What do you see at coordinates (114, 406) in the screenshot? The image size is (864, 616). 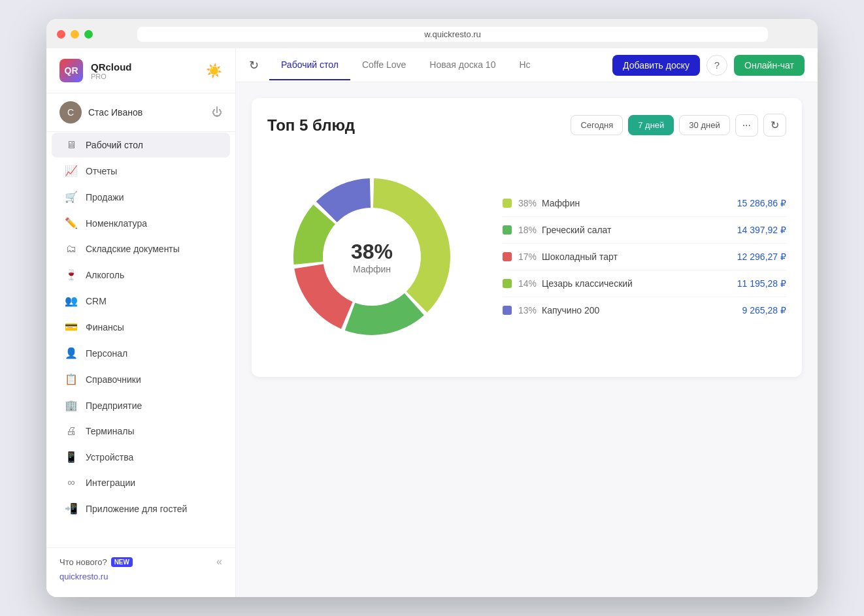 I see `nav-label-predpriyatie: Предприятие` at bounding box center [114, 406].